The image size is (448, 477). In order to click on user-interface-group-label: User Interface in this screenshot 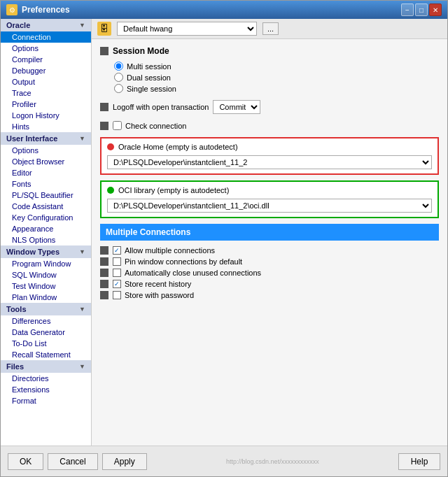, I will do `click(32, 138)`.